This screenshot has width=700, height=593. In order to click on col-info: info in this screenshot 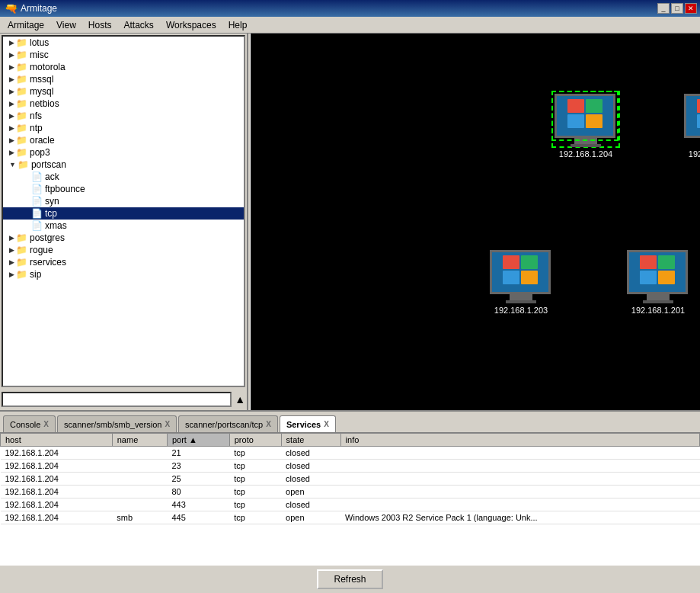, I will do `click(519, 441)`.